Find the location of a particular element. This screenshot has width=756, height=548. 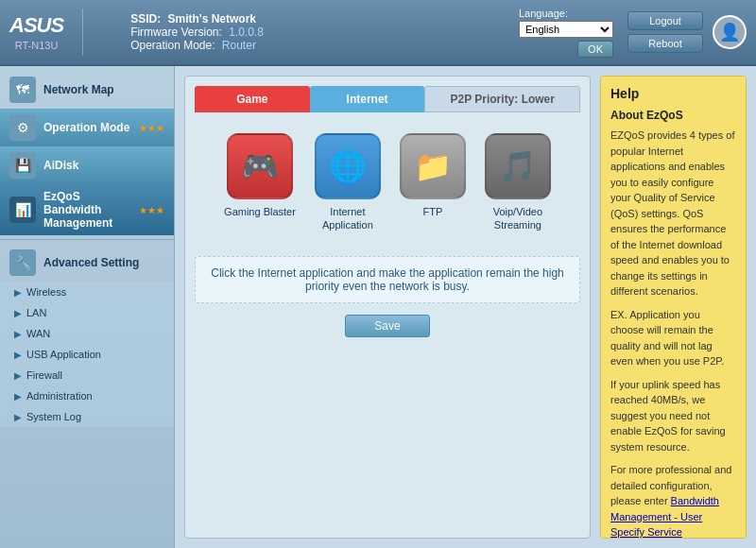

opmode-value: Router is located at coordinates (239, 45).